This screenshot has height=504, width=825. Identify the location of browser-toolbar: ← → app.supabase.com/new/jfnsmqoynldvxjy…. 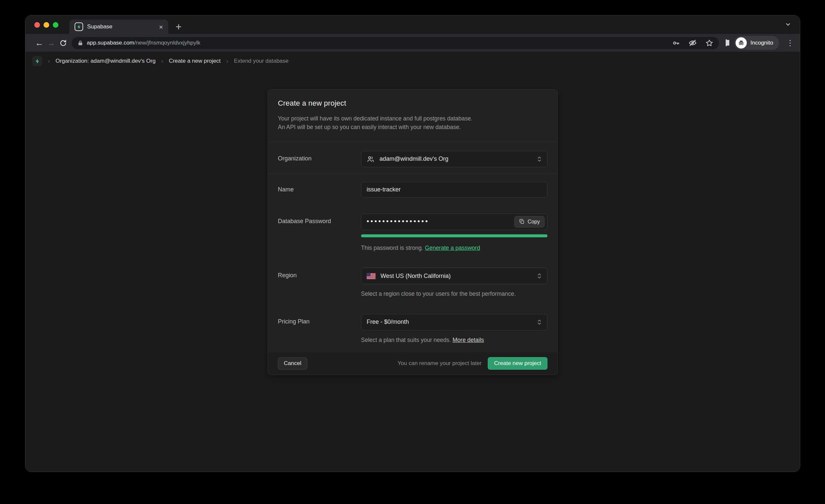
(412, 43).